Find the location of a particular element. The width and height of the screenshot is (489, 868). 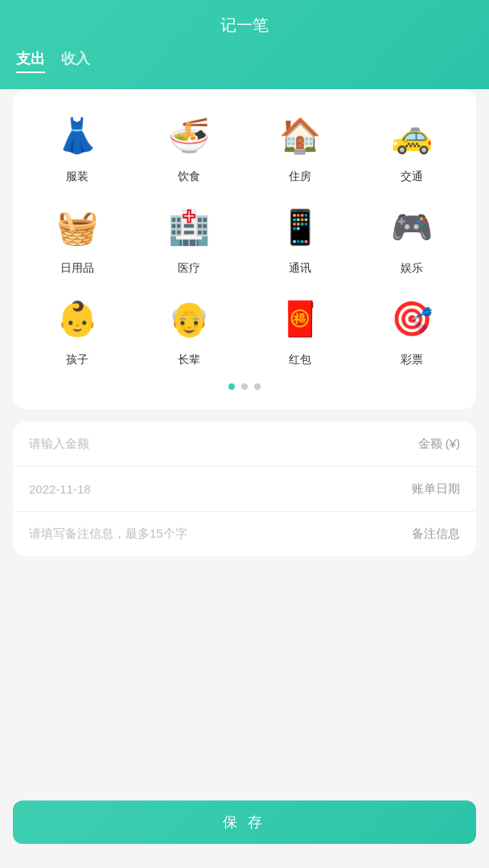

amount-placeholder: 请输入金额 is located at coordinates (60, 444).